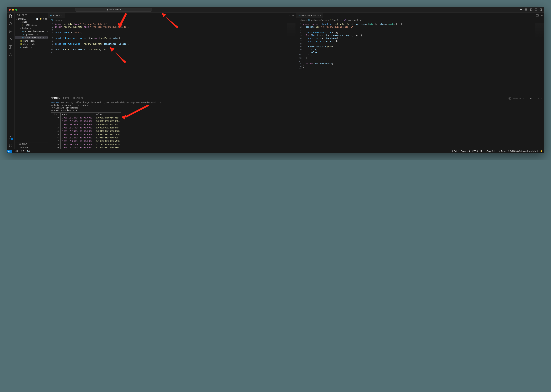 The height and width of the screenshot is (392, 551). I want to click on code-editor-right: 1234567891011121314151617 export default…, so click(420, 59).